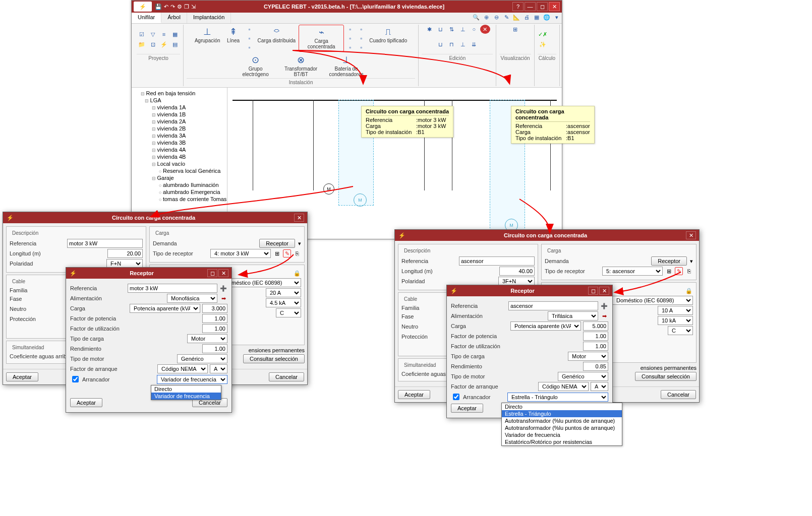 The image size is (812, 516). Describe the element at coordinates (557, 17) in the screenshot. I see `toolbar-icon: ▾` at that location.